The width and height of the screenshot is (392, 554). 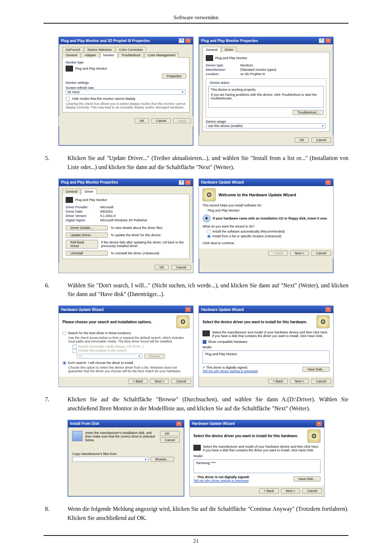 What do you see at coordinates (51, 404) in the screenshot?
I see `step-number: 7.` at bounding box center [51, 404].